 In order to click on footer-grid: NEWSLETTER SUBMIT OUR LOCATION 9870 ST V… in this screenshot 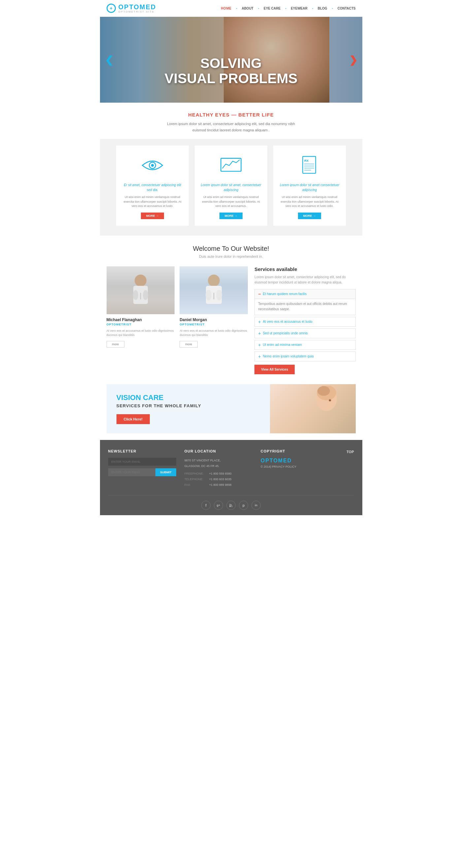, I will do `click(231, 468)`.